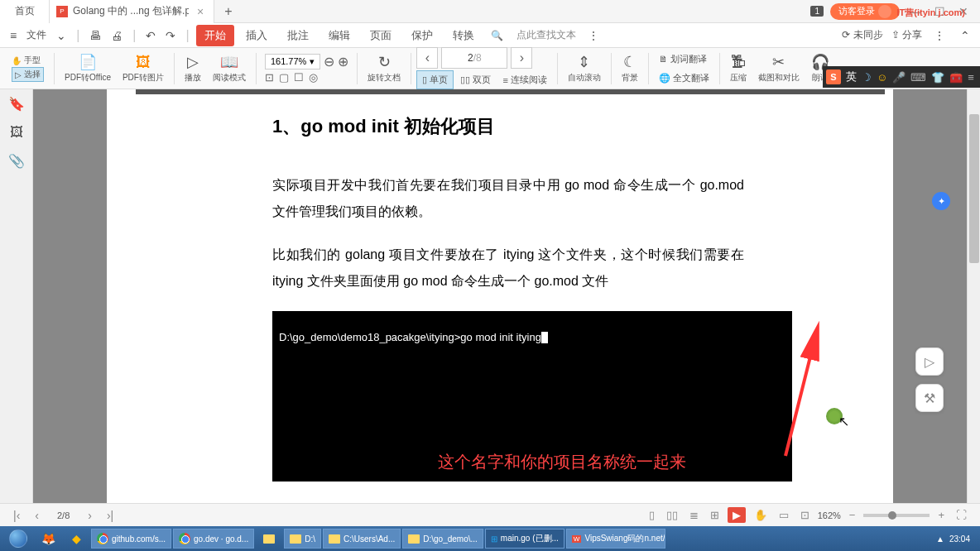  I want to click on sync-status: ⟳ 未同步, so click(862, 35).